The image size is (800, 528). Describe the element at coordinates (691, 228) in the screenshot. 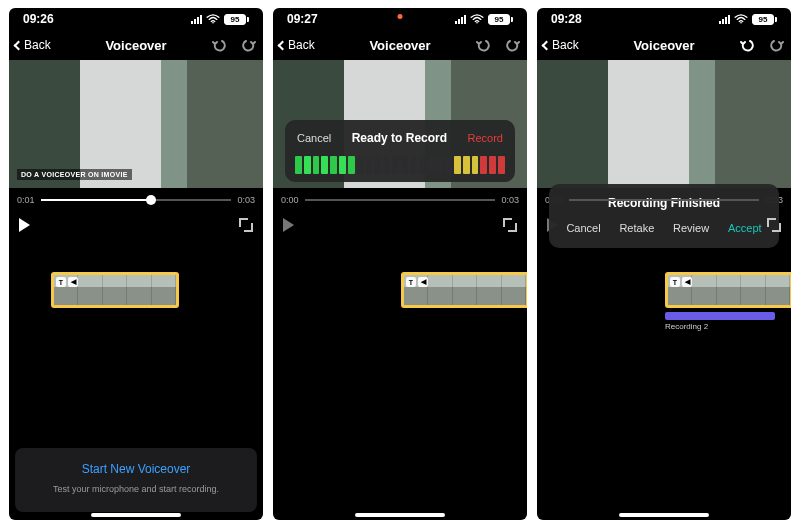

I see `review-button: Review` at that location.